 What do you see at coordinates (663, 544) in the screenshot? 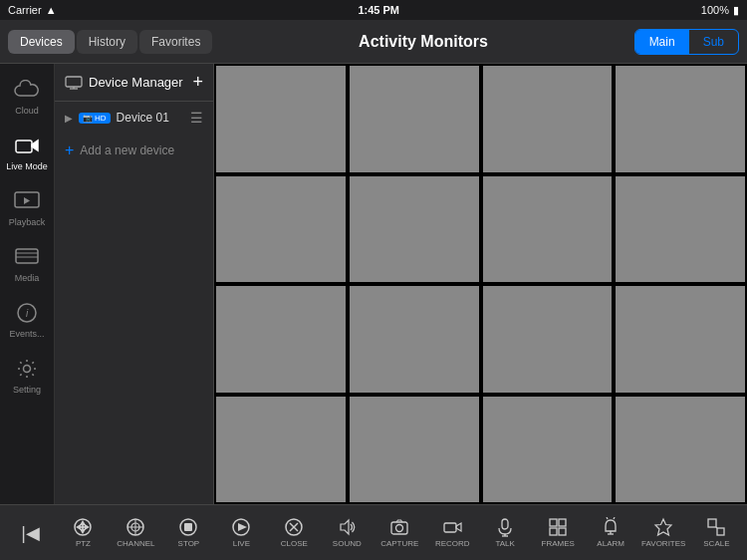
I see `favorites-label: FAVORITES` at bounding box center [663, 544].